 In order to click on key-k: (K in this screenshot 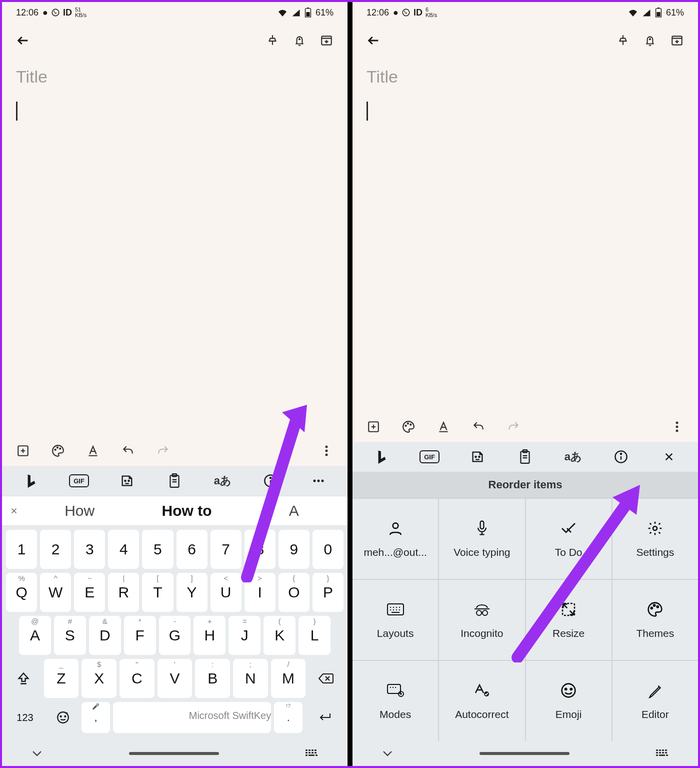, I will do `click(280, 635)`.